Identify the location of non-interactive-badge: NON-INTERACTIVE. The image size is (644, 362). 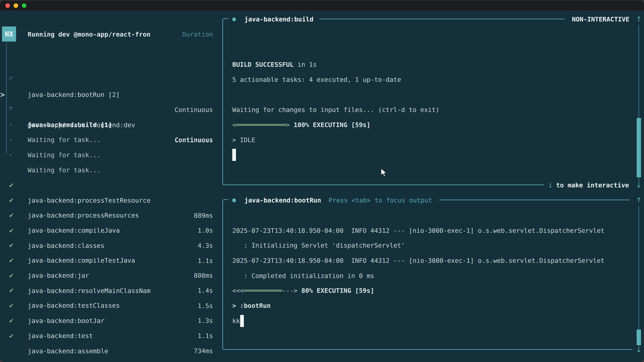
(601, 19).